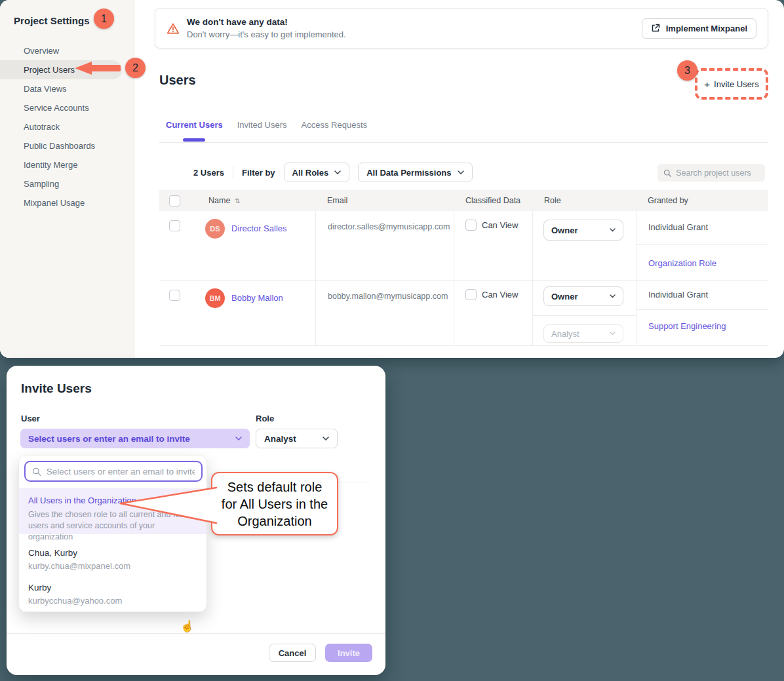 This screenshot has height=681, width=784. Describe the element at coordinates (194, 131) in the screenshot. I see `tab-current-users: Current Users` at that location.